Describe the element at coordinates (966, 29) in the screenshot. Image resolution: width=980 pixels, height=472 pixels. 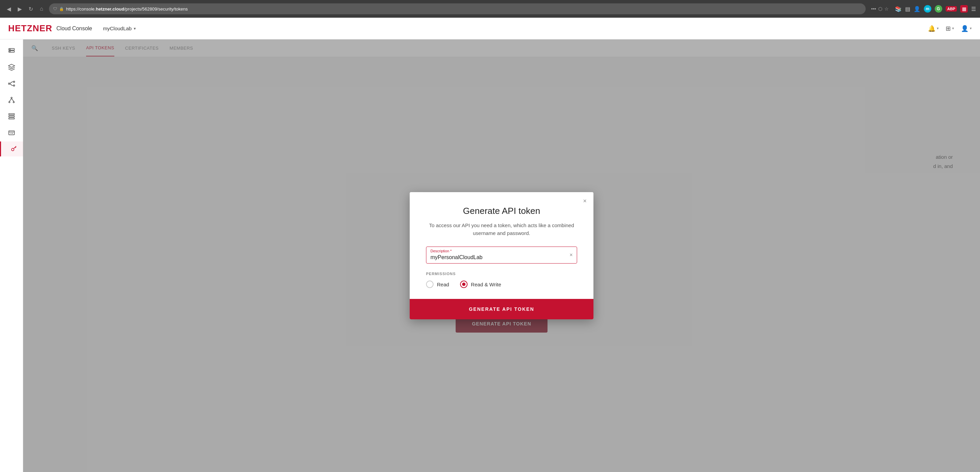
I see `user-button: 👤 ▾` at that location.